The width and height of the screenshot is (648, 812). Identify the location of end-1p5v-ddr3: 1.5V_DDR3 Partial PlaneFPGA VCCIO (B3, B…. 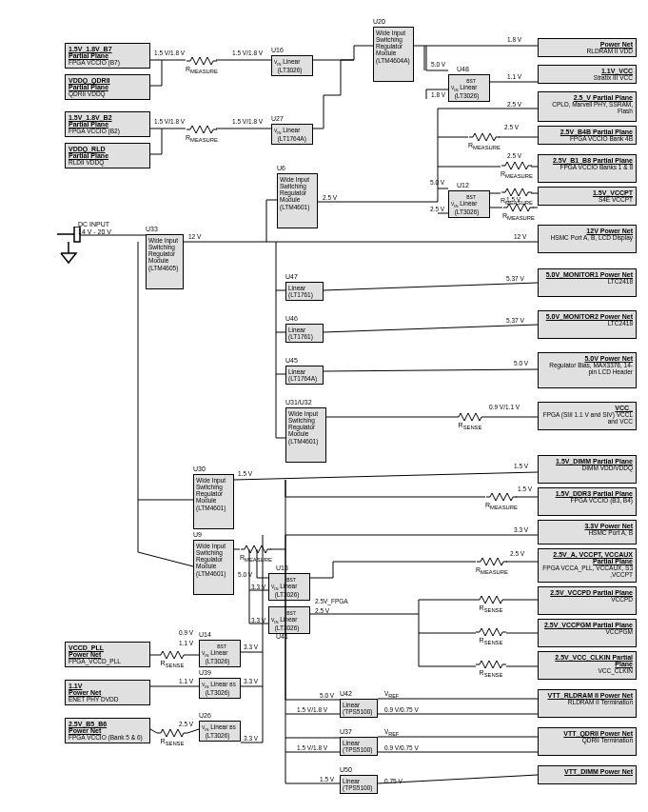
(587, 502).